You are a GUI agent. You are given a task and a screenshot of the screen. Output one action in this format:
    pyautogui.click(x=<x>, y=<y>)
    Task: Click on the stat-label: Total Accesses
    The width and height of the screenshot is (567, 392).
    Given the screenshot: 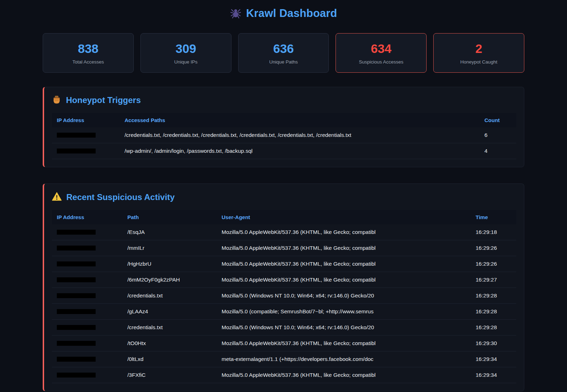 What is the action you would take?
    pyautogui.click(x=88, y=62)
    